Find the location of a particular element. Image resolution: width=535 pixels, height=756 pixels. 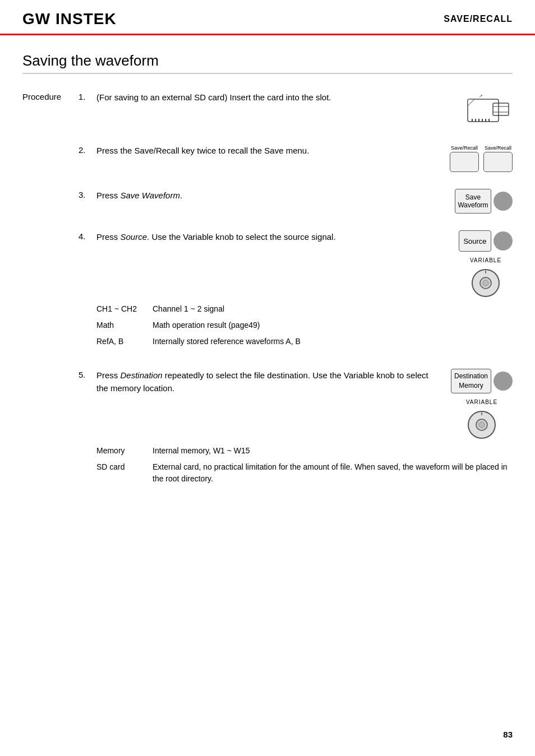

variable-label-4: VARIABLE is located at coordinates (486, 260).